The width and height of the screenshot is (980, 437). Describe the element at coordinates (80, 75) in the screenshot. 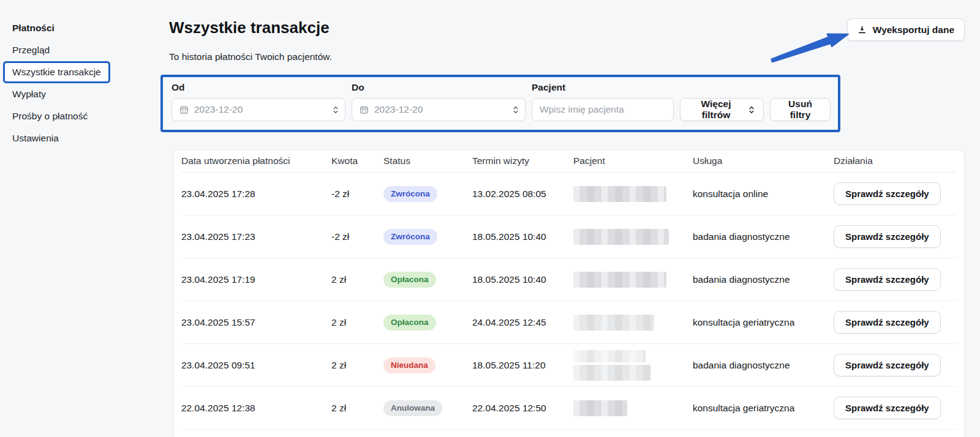

I see `sidebar: Płatności Przegląd Wszystkie transakcje …` at that location.